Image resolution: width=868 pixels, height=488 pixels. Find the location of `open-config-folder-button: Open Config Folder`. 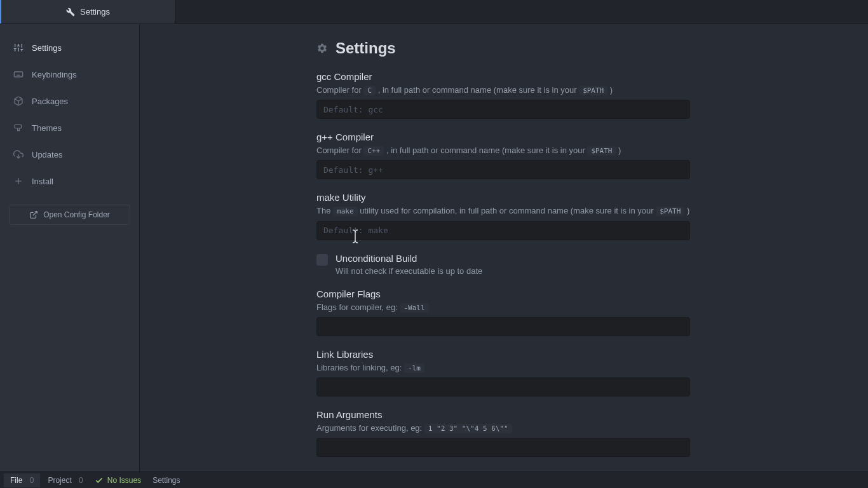

open-config-folder-button: Open Config Folder is located at coordinates (70, 215).